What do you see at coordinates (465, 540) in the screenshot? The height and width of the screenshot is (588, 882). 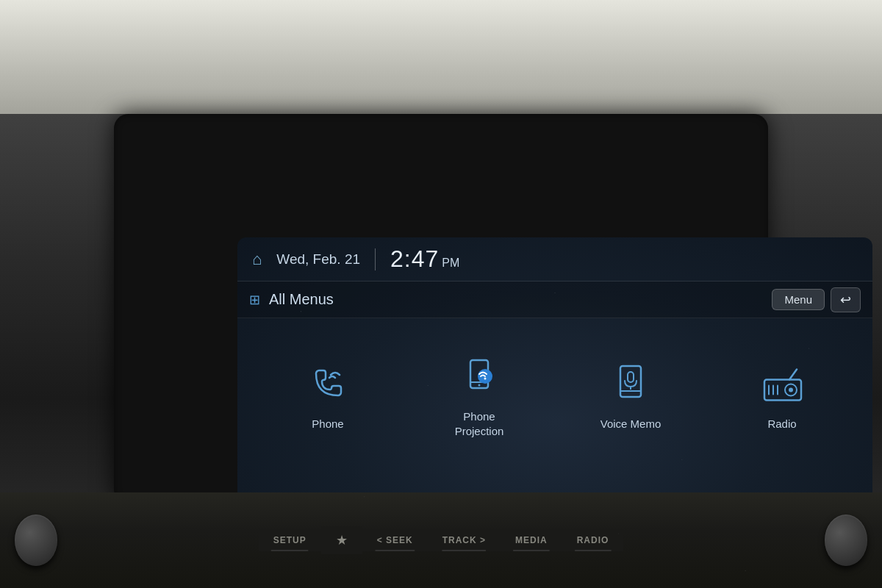 I see `track-button: TRACK >` at bounding box center [465, 540].